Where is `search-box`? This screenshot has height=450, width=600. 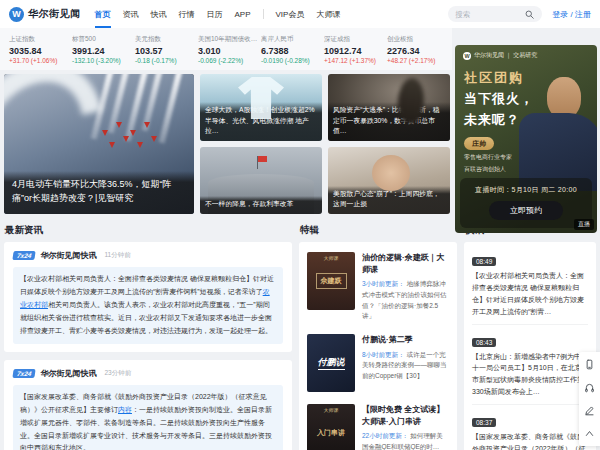 search-box is located at coordinates (495, 14).